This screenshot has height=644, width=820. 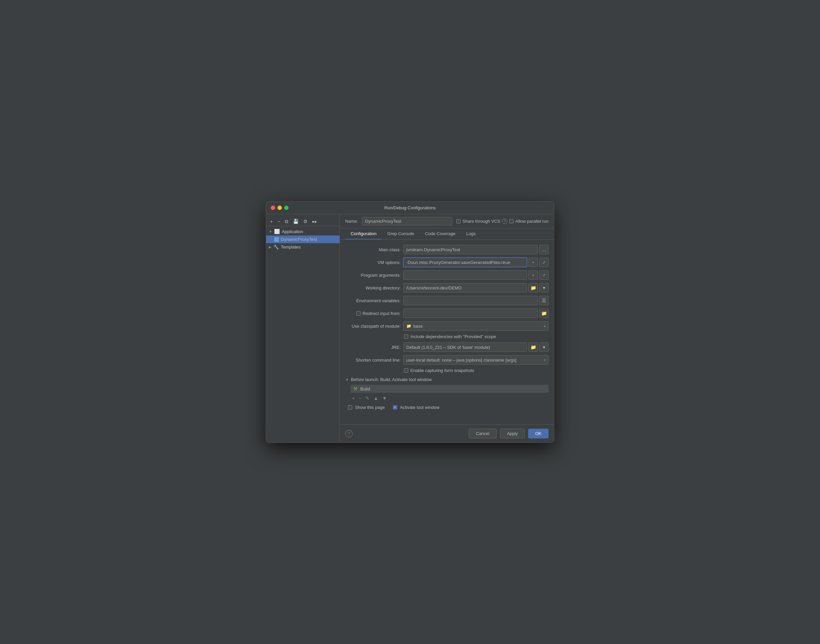 I want to click on share-vcs-help-icon: ?, so click(x=505, y=221).